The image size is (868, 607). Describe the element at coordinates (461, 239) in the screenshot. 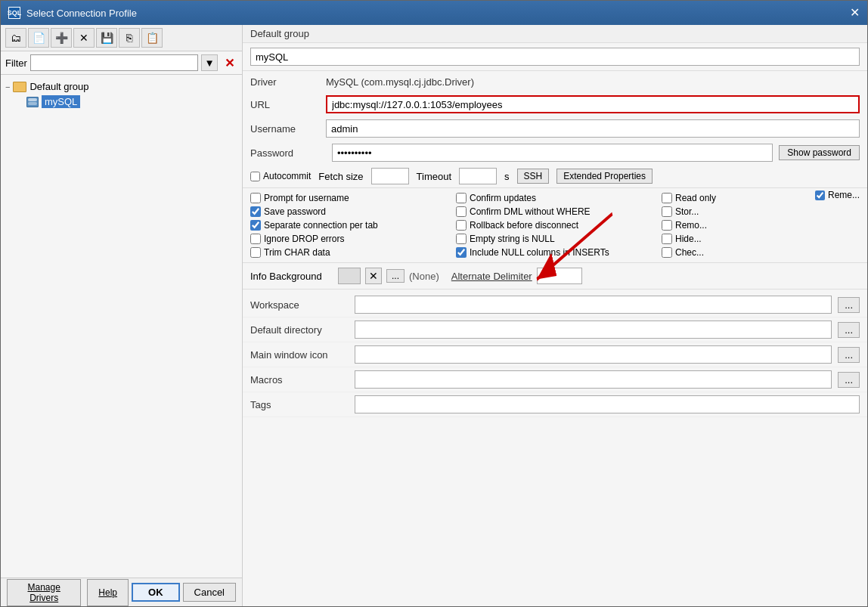

I see `empty-string-checkbox` at that location.